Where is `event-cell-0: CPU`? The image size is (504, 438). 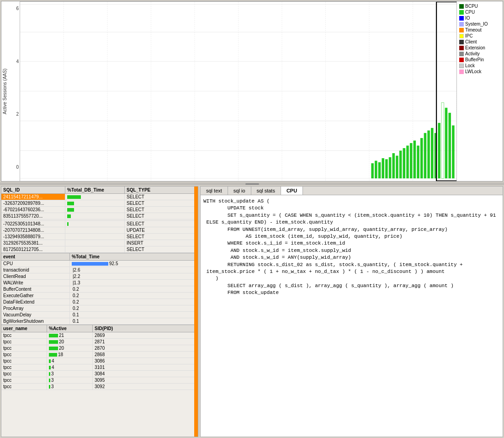
event-cell-0: CPU is located at coordinates (36, 263).